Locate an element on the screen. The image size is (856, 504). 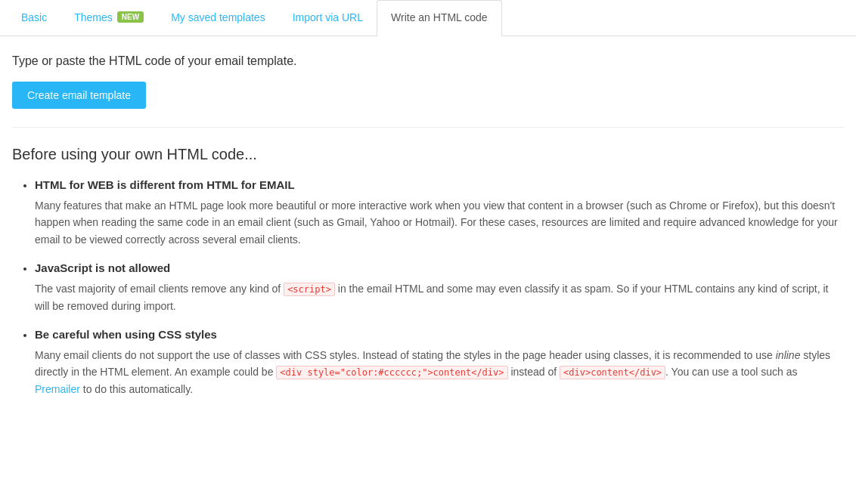
divider is located at coordinates (428, 127).